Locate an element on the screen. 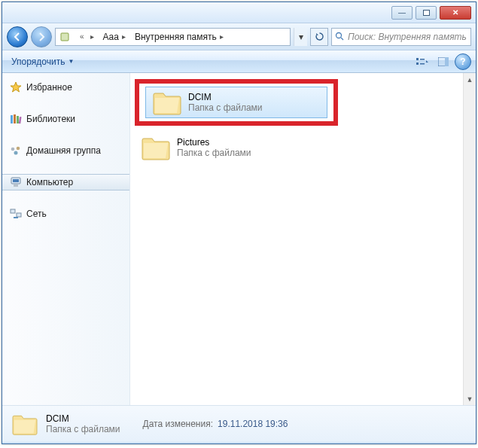 This screenshot has height=448, width=478. sidebar-item-homegroup: Домашняя группа is located at coordinates (66, 151).